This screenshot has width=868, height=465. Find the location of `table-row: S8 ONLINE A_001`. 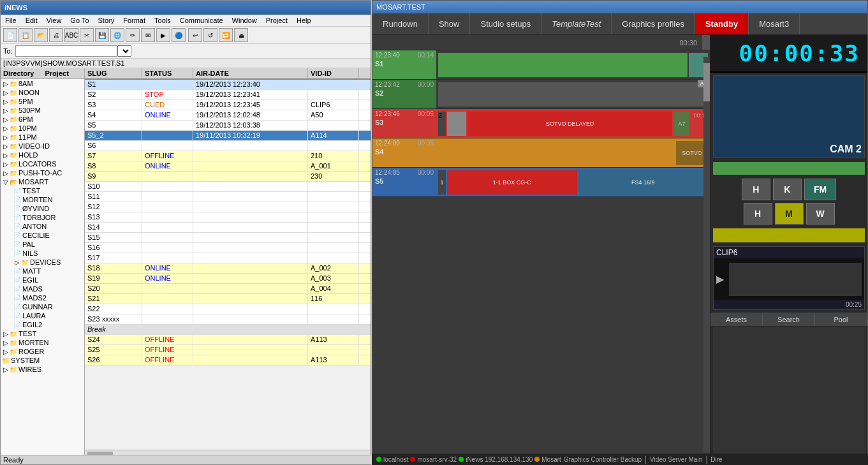

table-row: S8 ONLINE A_001 is located at coordinates (228, 166).